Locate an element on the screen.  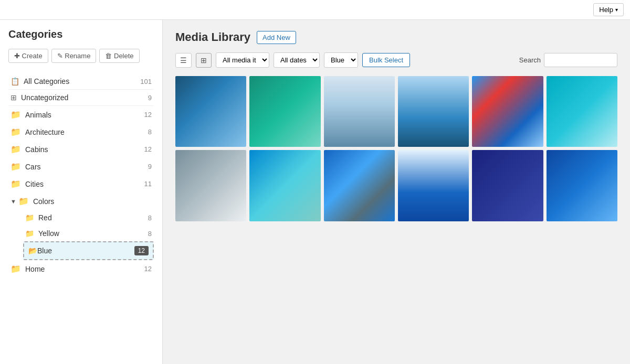
category-count: 101 is located at coordinates (146, 82).